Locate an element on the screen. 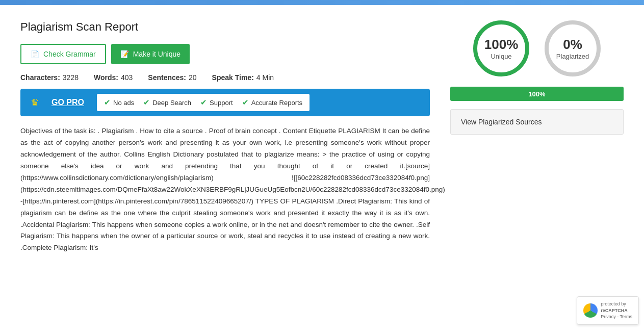  characters-value: 3228 is located at coordinates (70, 78).